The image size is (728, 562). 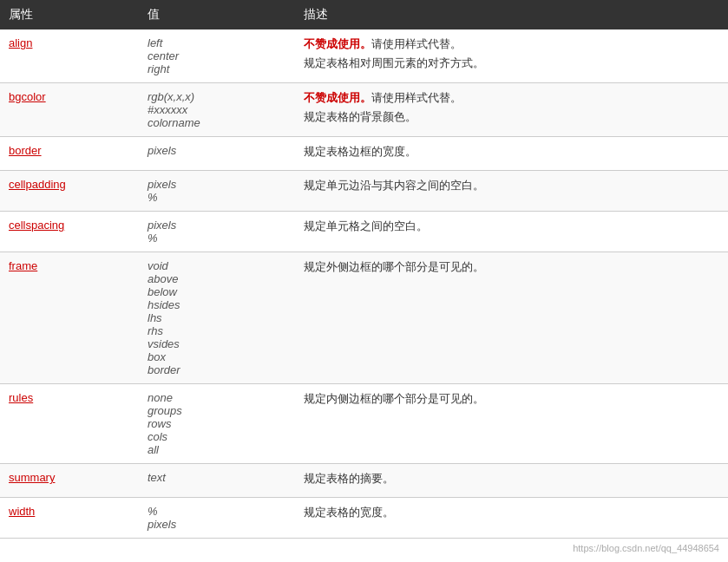 What do you see at coordinates (512, 63) in the screenshot?
I see `desc-line: 规定表格相对周围元素的对齐方式。` at bounding box center [512, 63].